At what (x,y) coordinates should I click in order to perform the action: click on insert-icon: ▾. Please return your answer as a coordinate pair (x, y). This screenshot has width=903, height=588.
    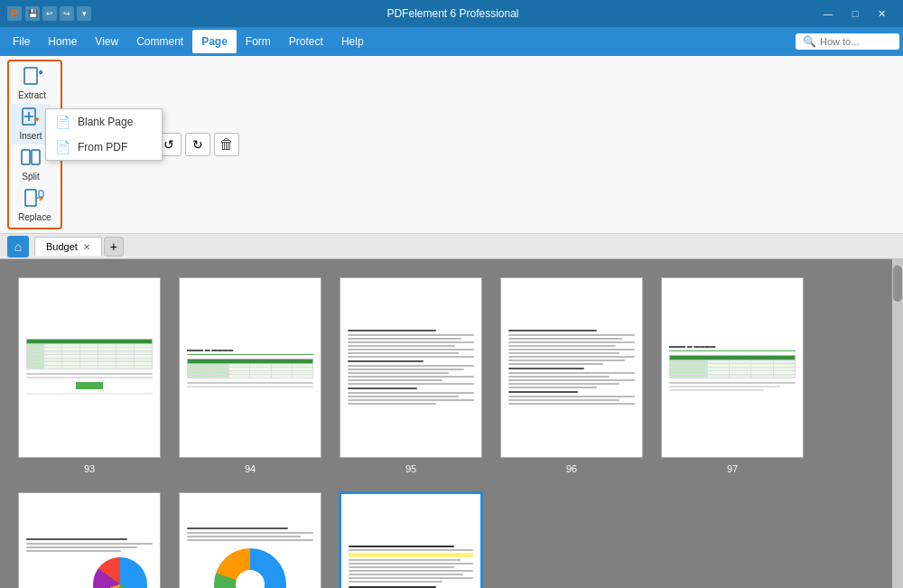
    Looking at the image, I should click on (31, 119).